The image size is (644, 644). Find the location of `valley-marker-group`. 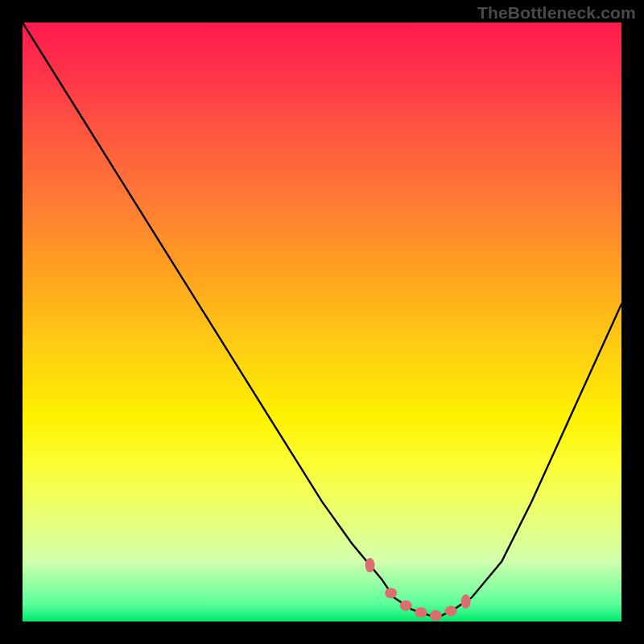

valley-marker-group is located at coordinates (419, 589).